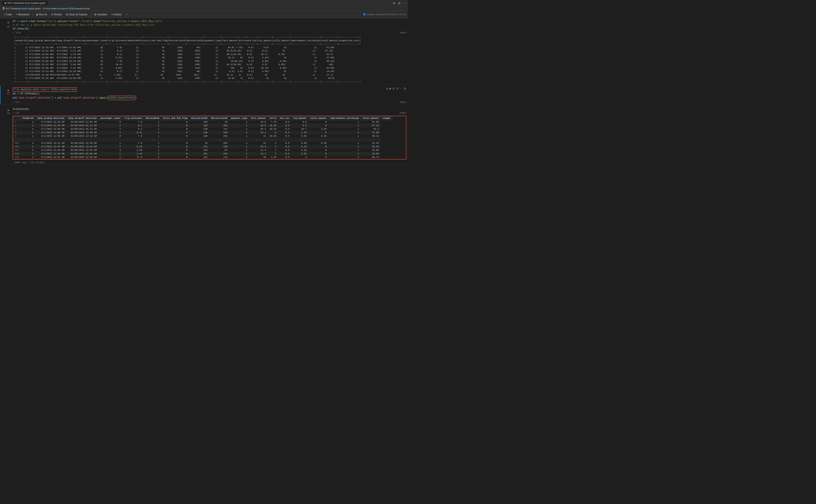  I want to click on add-markdown-button: + Markdown, so click(23, 15).